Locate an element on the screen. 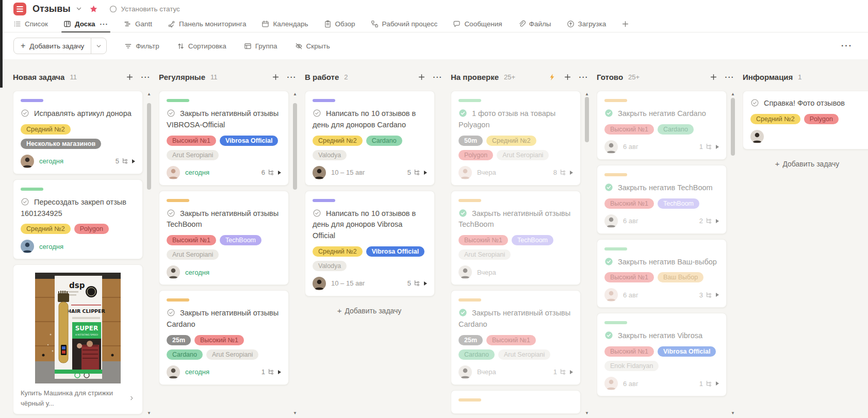 The height and width of the screenshot is (418, 868). tab-workflow: Рабочий процесс is located at coordinates (404, 26).